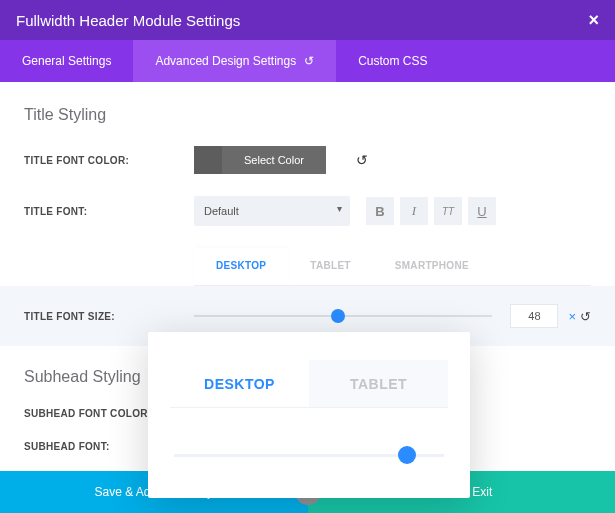  Describe the element at coordinates (208, 160) in the screenshot. I see `color-swatch` at that location.